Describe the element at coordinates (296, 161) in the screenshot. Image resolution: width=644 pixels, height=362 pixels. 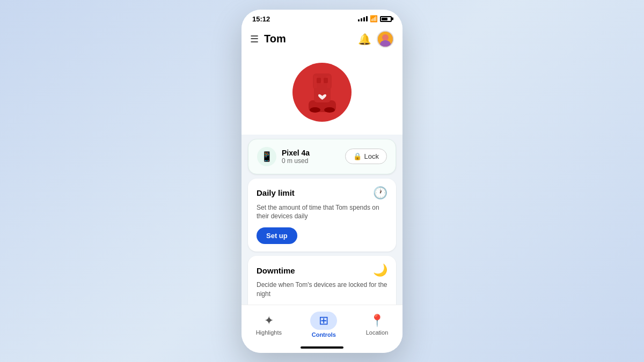
I see `device-usage: 0 m used` at that location.